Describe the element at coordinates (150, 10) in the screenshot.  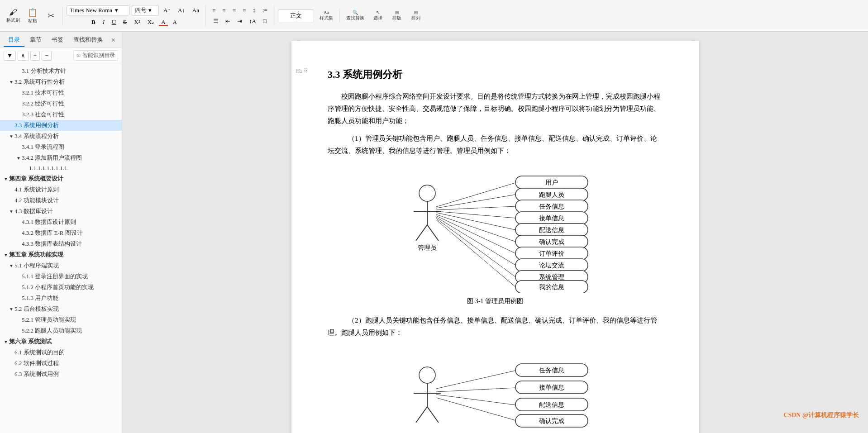
I see `size-dropdown-icon: ▾` at that location.